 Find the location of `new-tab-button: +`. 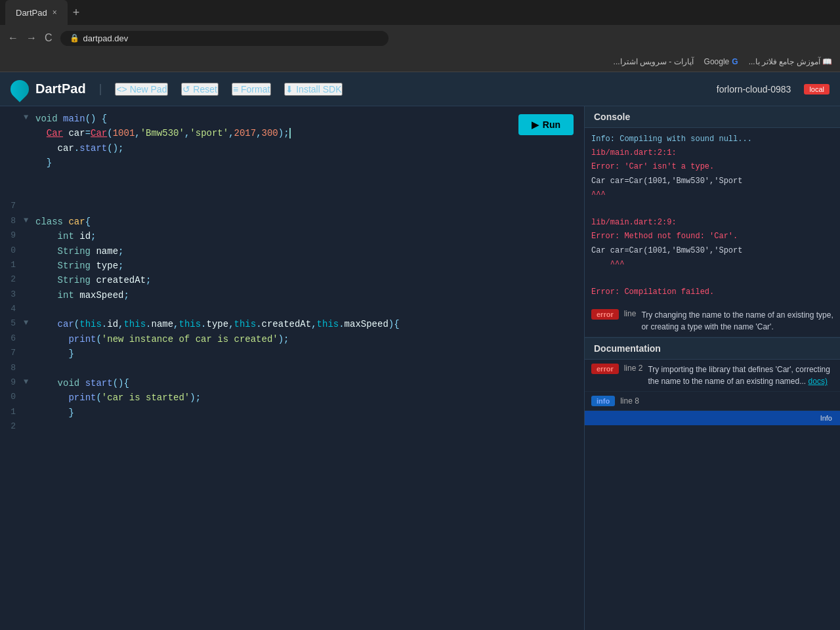

new-tab-button: + is located at coordinates (76, 13).